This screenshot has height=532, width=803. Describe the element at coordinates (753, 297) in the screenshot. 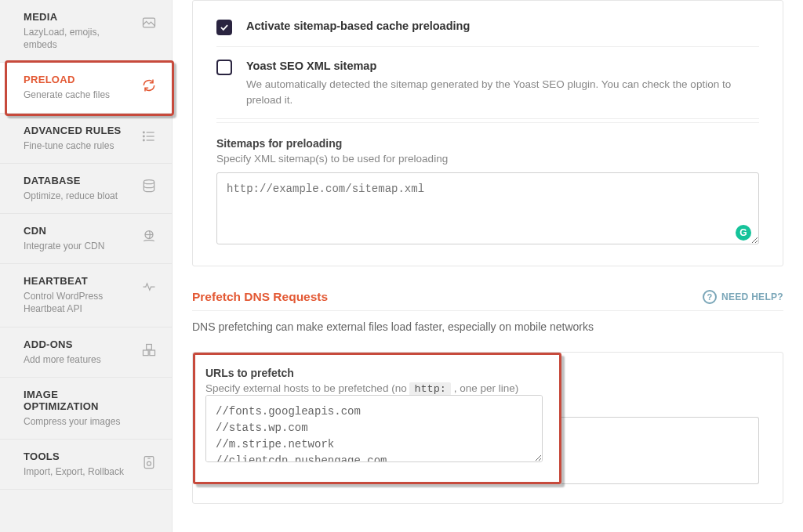

I see `need-help-label: NEED HELP?` at that location.